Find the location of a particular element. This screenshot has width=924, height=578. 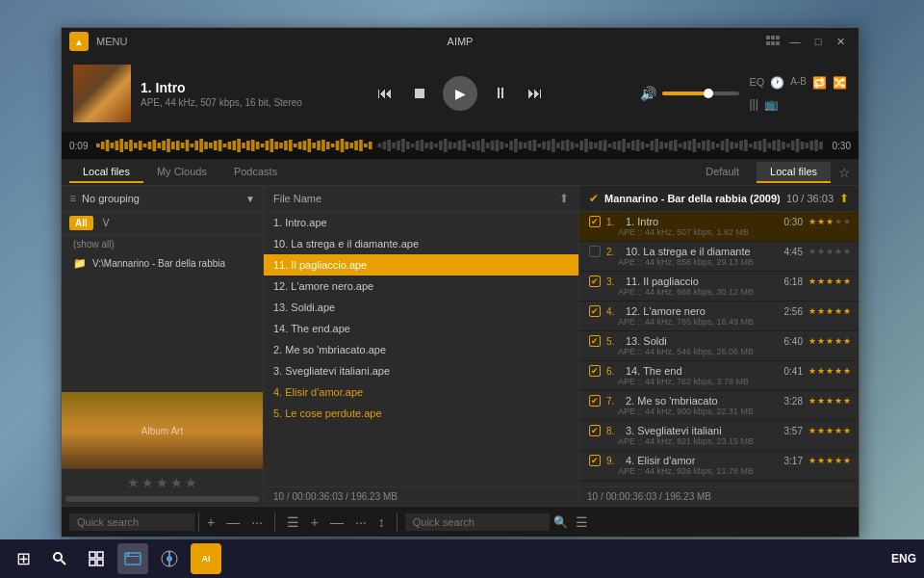

list-view-button: ☰ is located at coordinates (293, 522).